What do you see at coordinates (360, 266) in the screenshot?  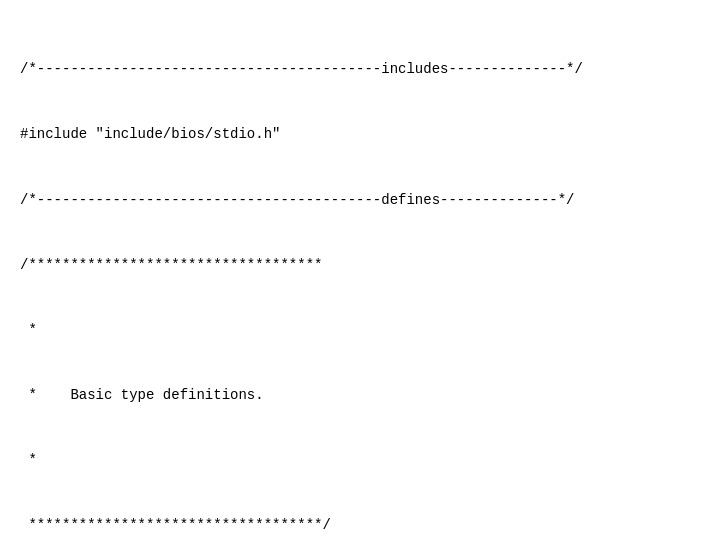 I see `line-comment-start: /***********************************` at bounding box center [360, 266].